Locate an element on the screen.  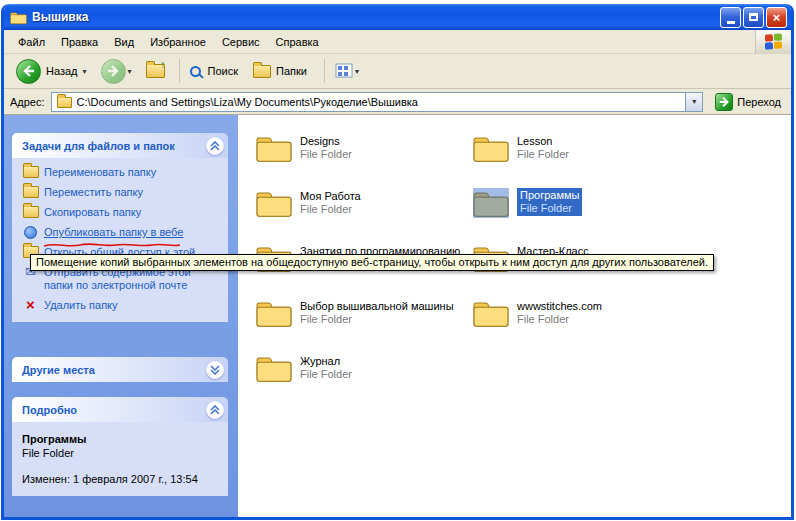
folder-item: Выбор вышивальной машиныFile Folder is located at coordinates (364, 313).